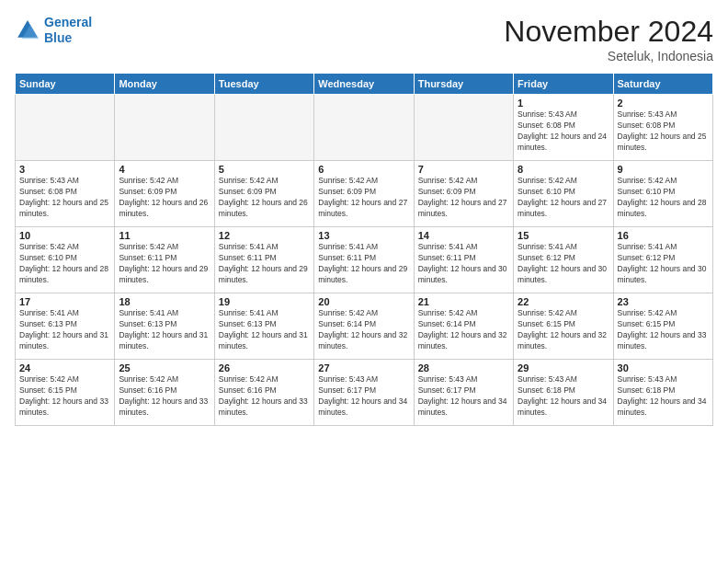 The width and height of the screenshot is (728, 563). I want to click on calendar-cell: 6Sunrise: 5:42 AMSunset: 6:09 PMDaylight…, so click(364, 194).